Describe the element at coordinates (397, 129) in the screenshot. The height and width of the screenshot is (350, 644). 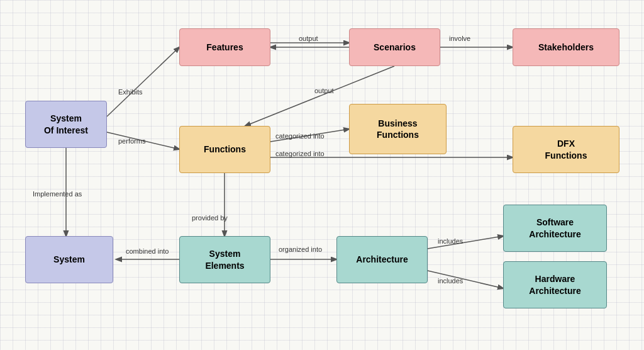
I see `node-business-functions-label: Business Functions` at that location.